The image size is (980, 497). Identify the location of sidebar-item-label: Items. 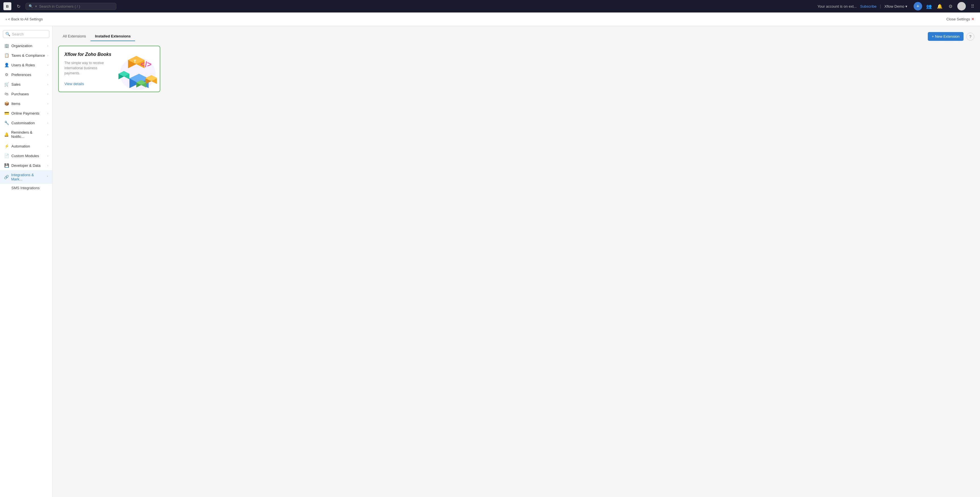
(16, 103).